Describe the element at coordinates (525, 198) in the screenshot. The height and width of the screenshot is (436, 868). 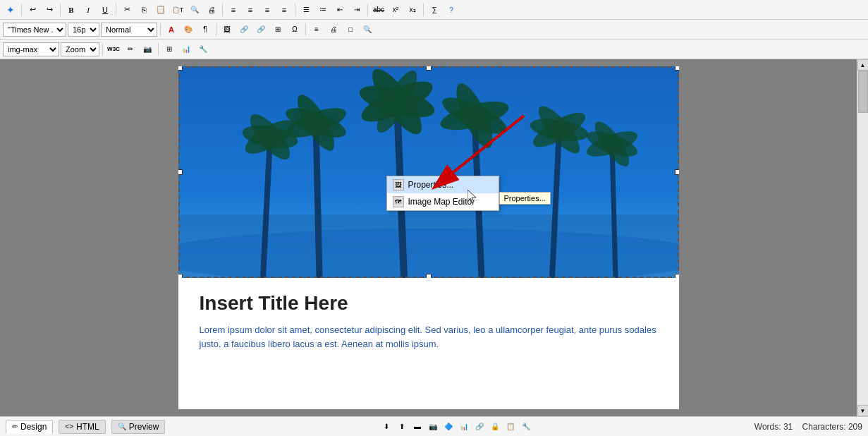
I see `tooltip-text: Properties...` at that location.